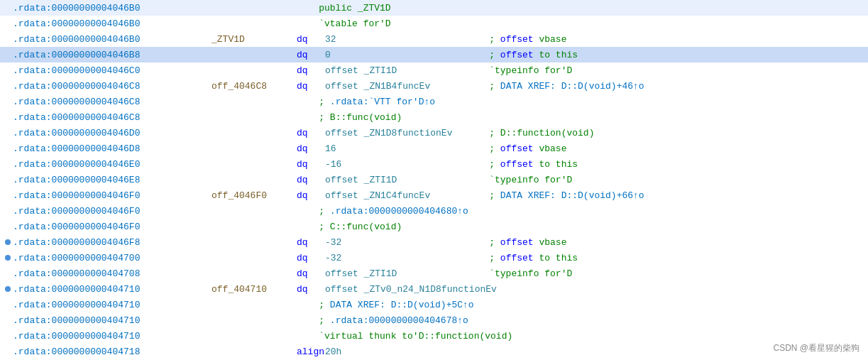 The width and height of the screenshot is (868, 360). I want to click on line-content: .rdata:0000000000404710 ; DATA XREF: D::…, so click(439, 305).